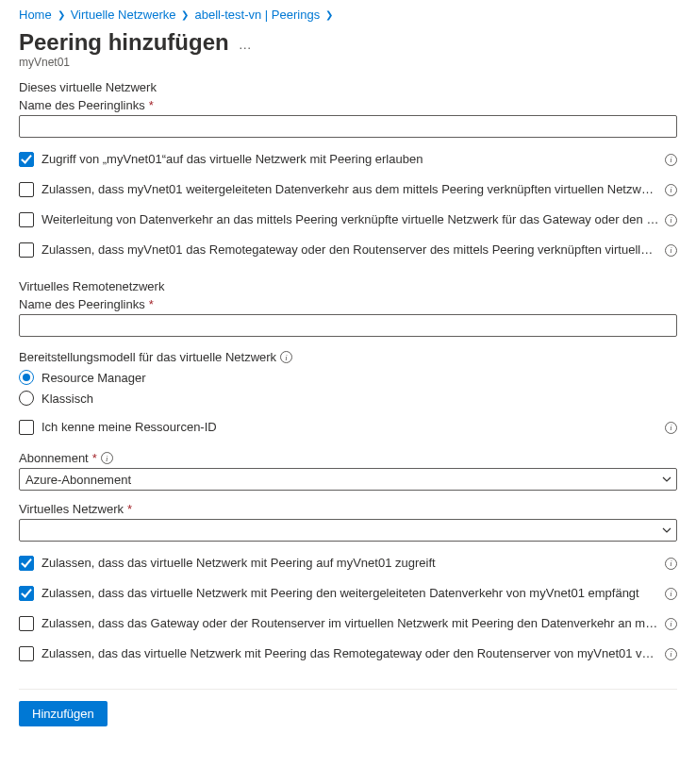  I want to click on label-remote-allow-forwarded: Zulassen, dass das virtuelle Netzwerk mi…, so click(351, 593).